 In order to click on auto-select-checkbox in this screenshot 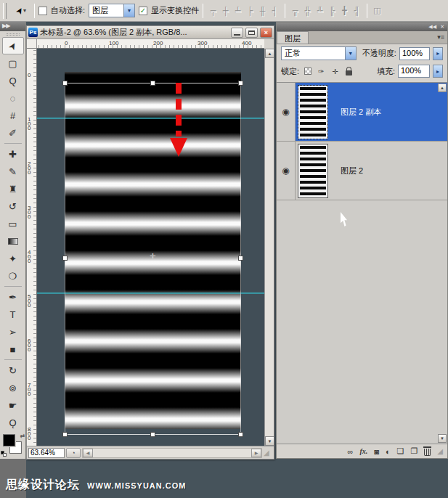, I will do `click(43, 11)`.